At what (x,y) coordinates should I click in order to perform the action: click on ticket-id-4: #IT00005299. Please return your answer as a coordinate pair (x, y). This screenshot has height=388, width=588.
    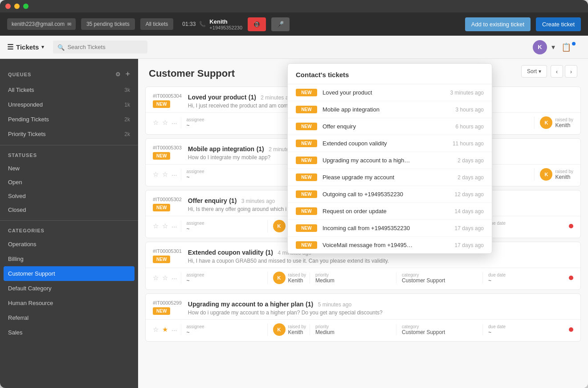
    Looking at the image, I should click on (167, 303).